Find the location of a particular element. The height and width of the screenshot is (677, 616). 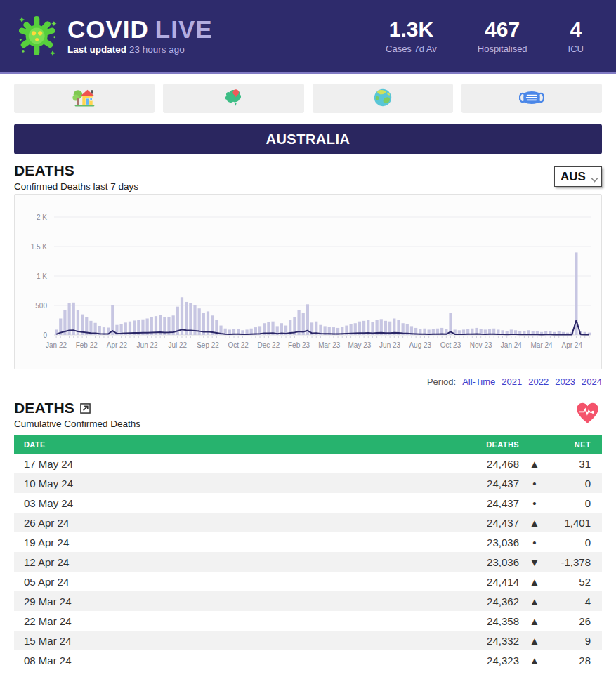

table-row: 03 May 2424,437•0 is located at coordinates (308, 503).